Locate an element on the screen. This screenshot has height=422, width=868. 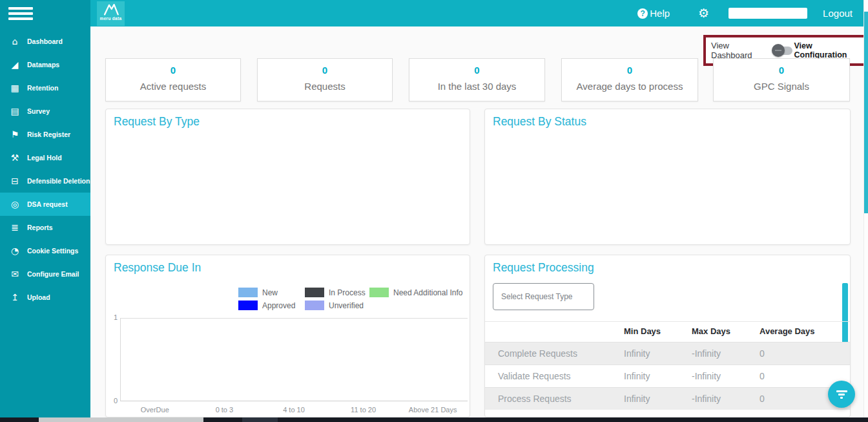
legend-item-in-process: In Process is located at coordinates (337, 292).